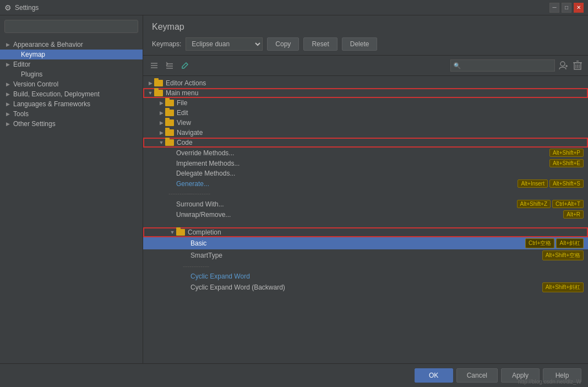  I want to click on tree-label: Override Methods..., so click(363, 153).